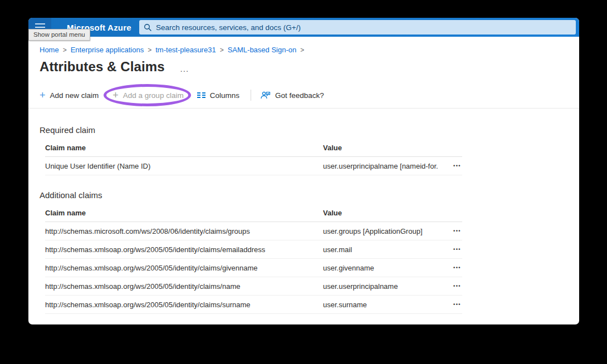  Describe the element at coordinates (254, 157) in the screenshot. I see `required-claim-table: Claim name Value Unique User Identifier …` at that location.